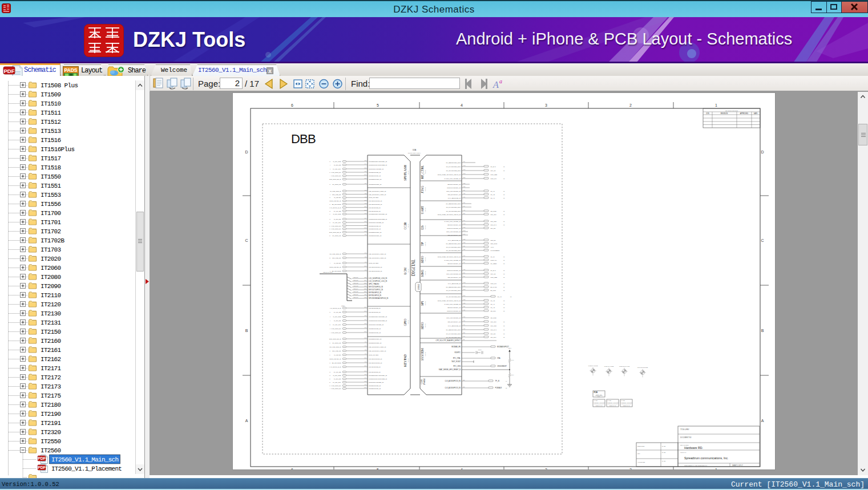  What do you see at coordinates (51, 387) in the screenshot?
I see `svg-text: IT2173` at bounding box center [51, 387].